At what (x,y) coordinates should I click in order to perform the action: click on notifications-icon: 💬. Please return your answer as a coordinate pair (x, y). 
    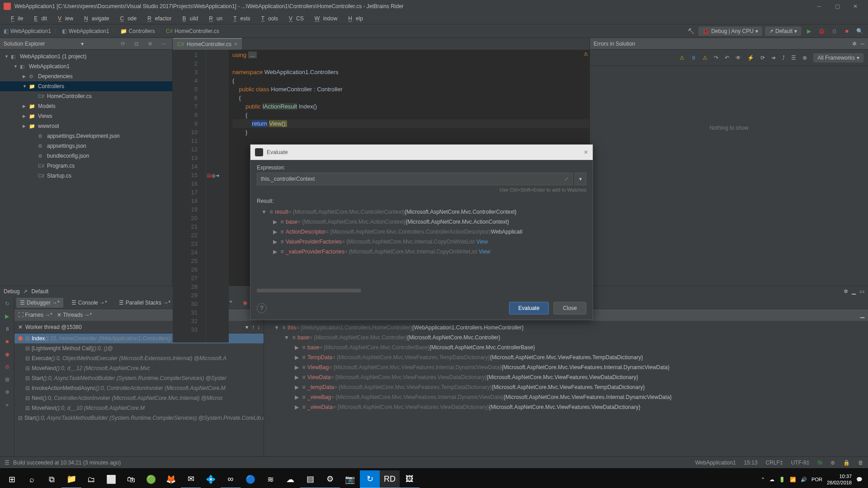
    Looking at the image, I should click on (859, 480).